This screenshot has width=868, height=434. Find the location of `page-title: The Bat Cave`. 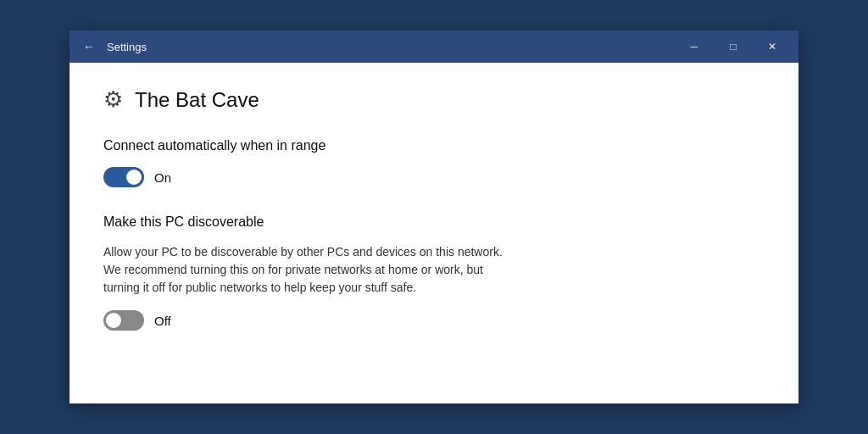

page-title: The Bat Cave is located at coordinates (197, 100).